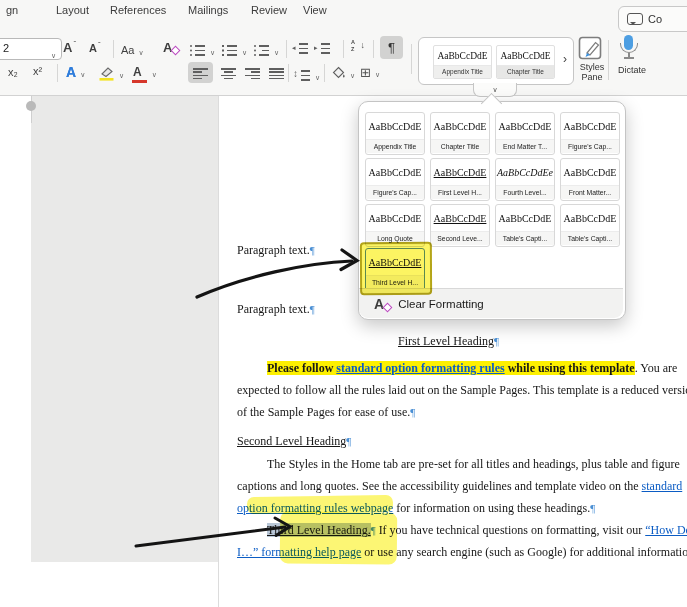  I want to click on tab-references: References, so click(138, 10).